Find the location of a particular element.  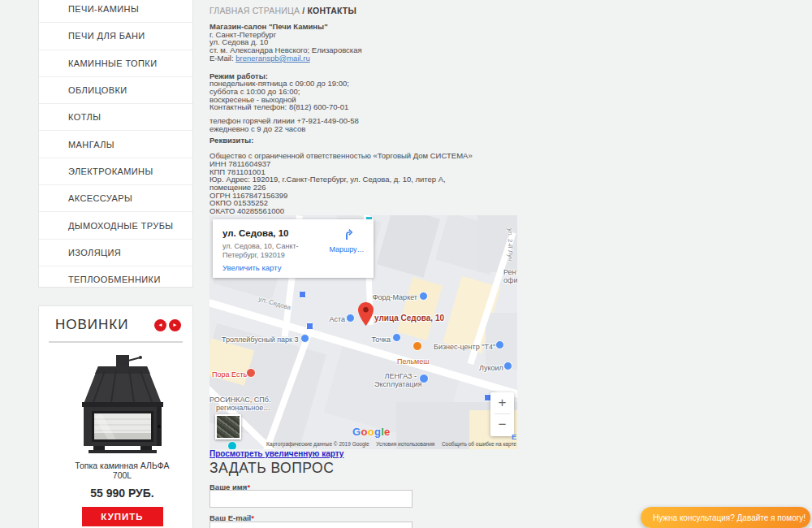

poi-asta: Аста is located at coordinates (335, 319).